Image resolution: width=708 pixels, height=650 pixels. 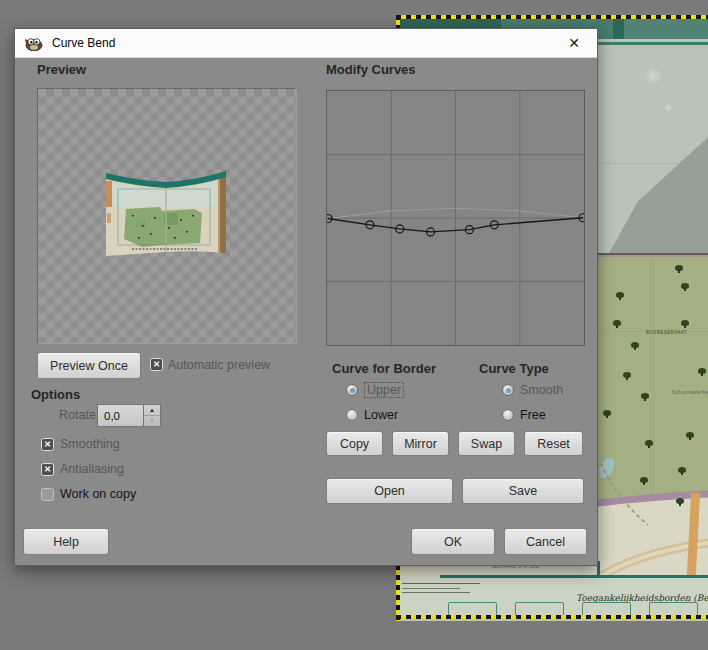 What do you see at coordinates (508, 415) in the screenshot?
I see `free-radio` at bounding box center [508, 415].